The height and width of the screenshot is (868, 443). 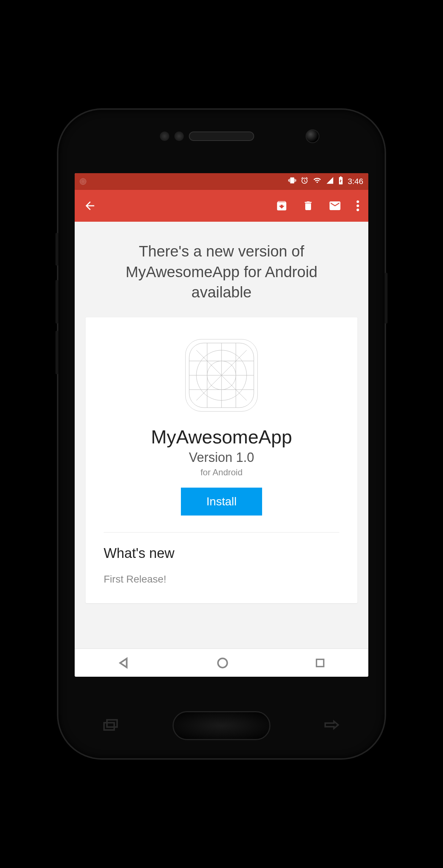 I want to click on whats-new-body: First Release!, so click(x=222, y=579).